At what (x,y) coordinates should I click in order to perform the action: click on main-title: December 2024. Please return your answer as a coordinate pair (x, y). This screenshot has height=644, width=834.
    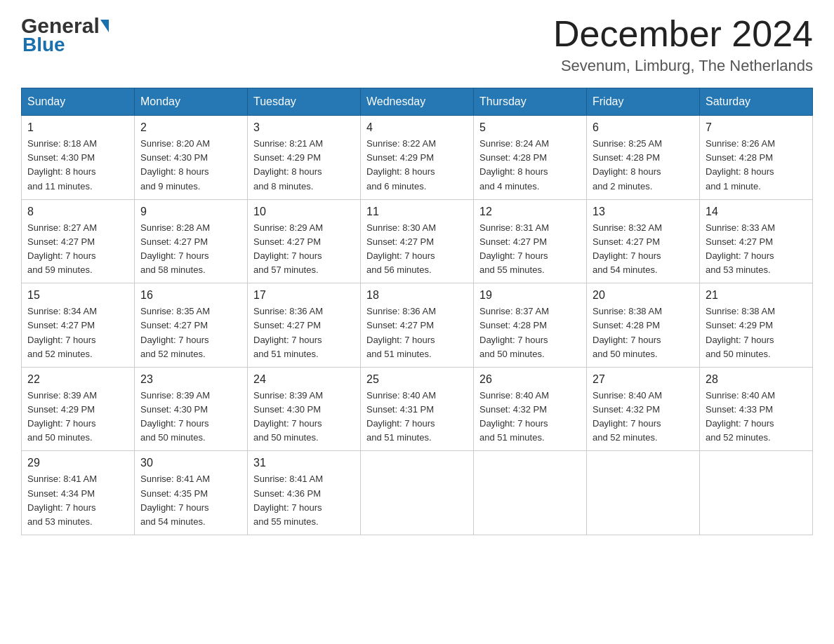
    Looking at the image, I should click on (683, 34).